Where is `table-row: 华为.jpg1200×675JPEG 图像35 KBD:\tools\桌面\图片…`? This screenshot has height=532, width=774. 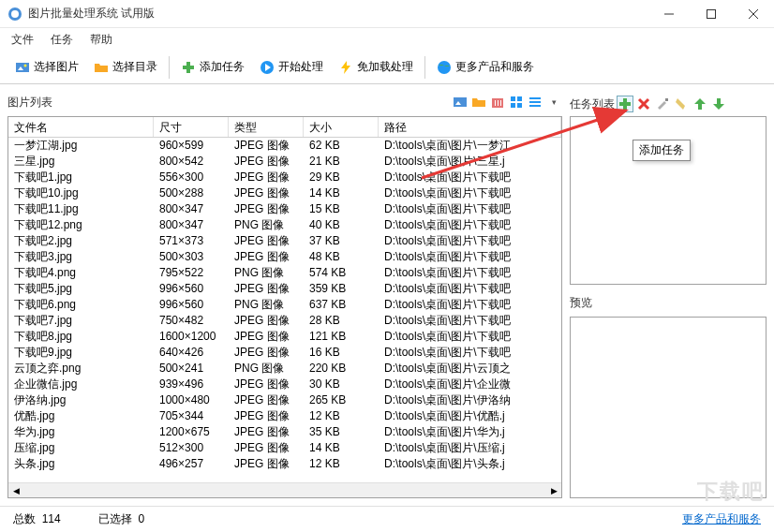 table-row: 华为.jpg1200×675JPEG 图像35 KBD:\tools\桌面\图片… is located at coordinates (285, 433).